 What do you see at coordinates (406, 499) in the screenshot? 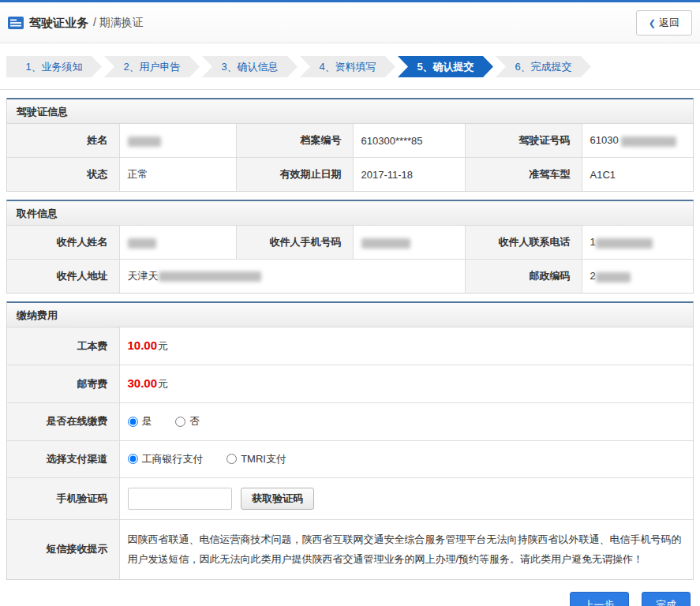
I see `sms-code-row: 获取验证码` at bounding box center [406, 499].